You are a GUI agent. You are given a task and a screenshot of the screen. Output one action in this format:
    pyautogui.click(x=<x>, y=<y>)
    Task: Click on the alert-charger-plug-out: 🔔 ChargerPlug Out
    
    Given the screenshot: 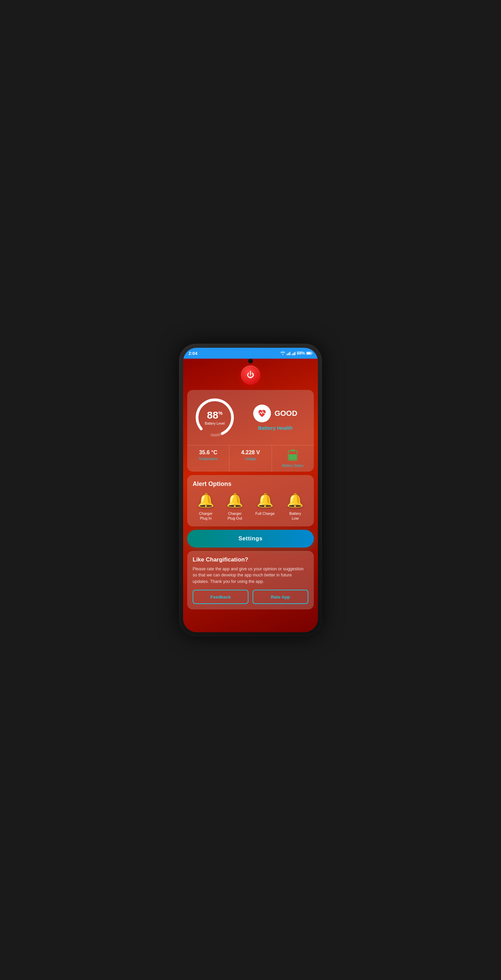 What is the action you would take?
    pyautogui.click(x=235, y=507)
    